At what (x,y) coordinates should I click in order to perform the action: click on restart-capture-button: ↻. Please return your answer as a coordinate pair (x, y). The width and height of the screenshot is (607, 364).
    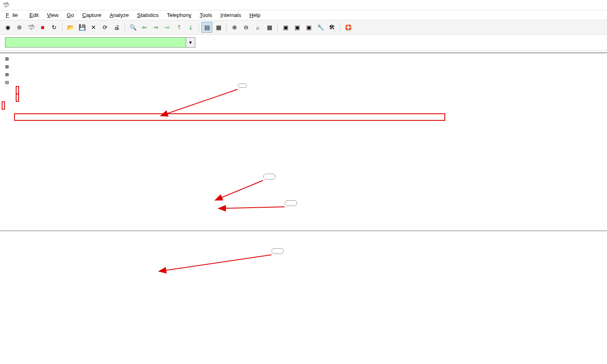
    Looking at the image, I should click on (54, 27).